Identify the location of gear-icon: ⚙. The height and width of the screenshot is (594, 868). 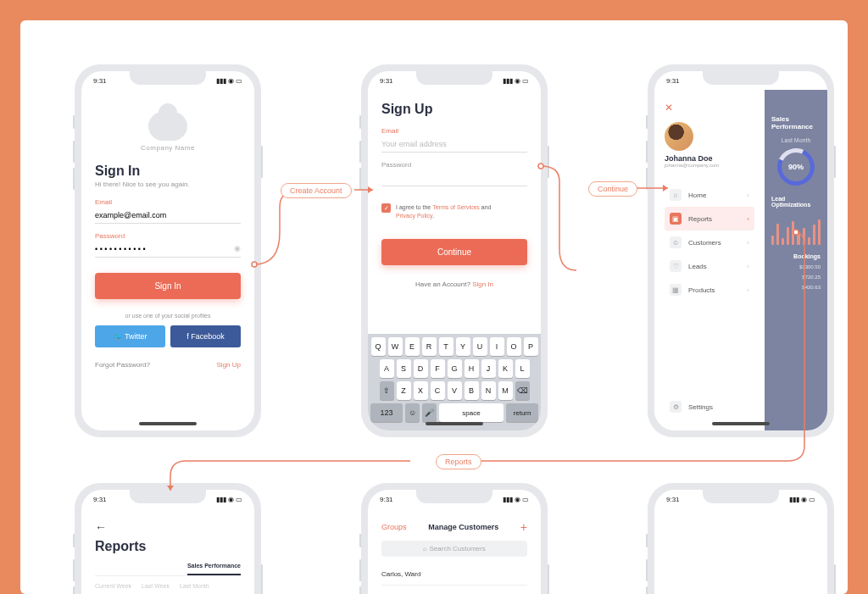
(676, 407).